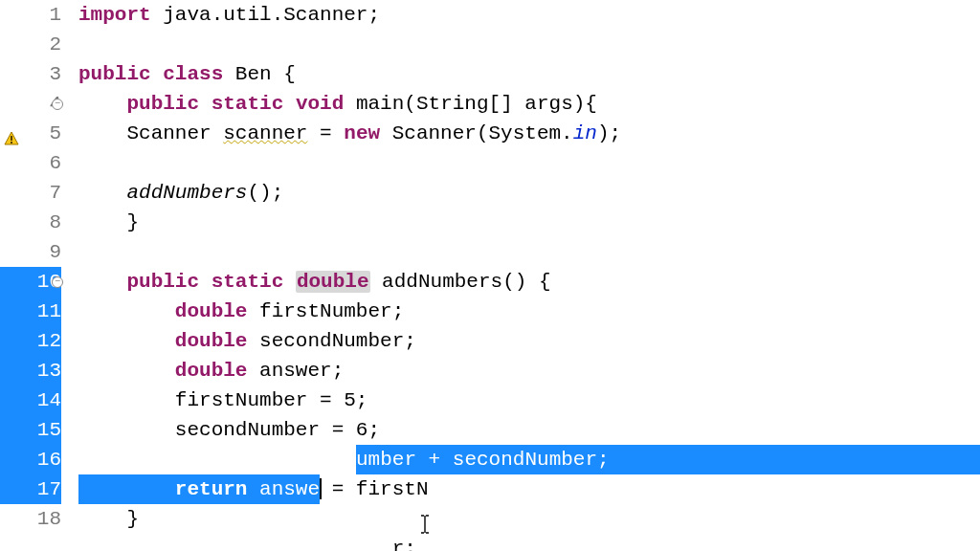  What do you see at coordinates (31, 430) in the screenshot?
I see `line-number: 15` at bounding box center [31, 430].